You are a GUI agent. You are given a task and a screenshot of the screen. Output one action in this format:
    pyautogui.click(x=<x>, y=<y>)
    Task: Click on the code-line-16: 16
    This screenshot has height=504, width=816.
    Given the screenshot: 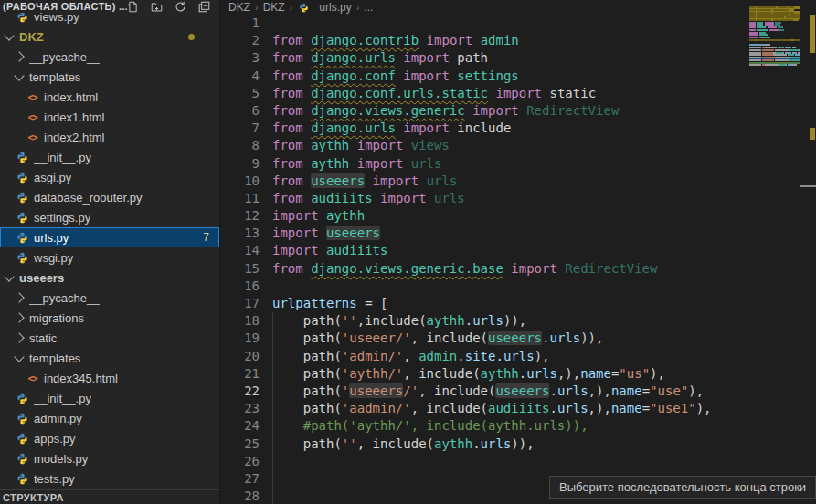 What is the action you would take?
    pyautogui.click(x=482, y=287)
    